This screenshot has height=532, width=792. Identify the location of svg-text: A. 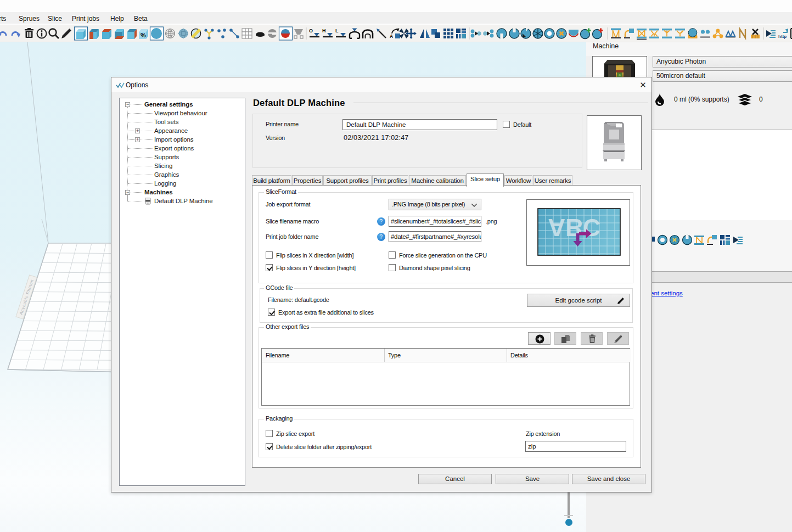
(391, 36).